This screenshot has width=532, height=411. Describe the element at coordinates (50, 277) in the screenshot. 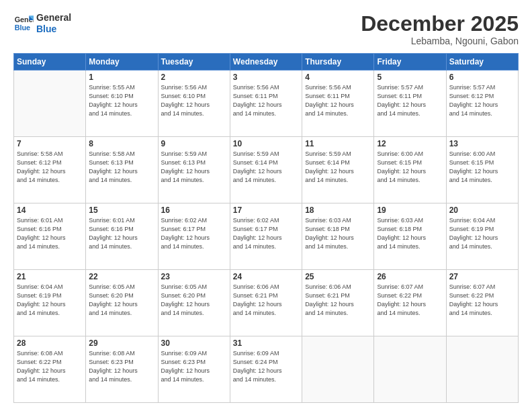

I see `day-number: 21` at that location.